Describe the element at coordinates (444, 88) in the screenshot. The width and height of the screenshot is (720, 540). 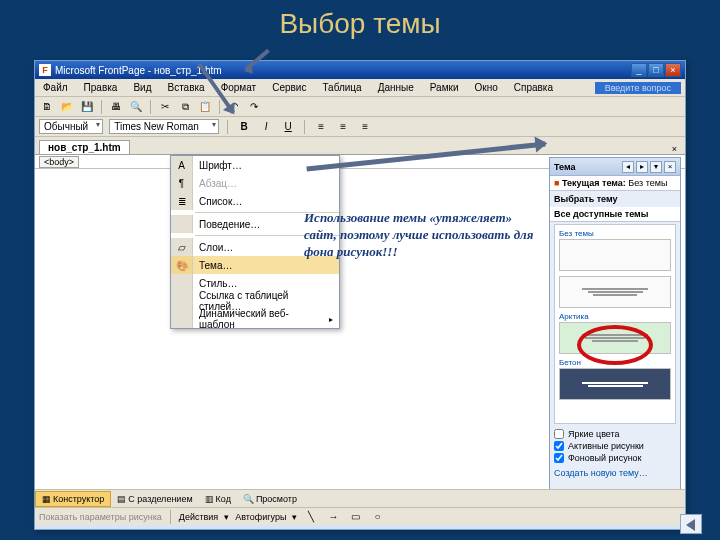
I see `menu-frames: Рамки` at that location.